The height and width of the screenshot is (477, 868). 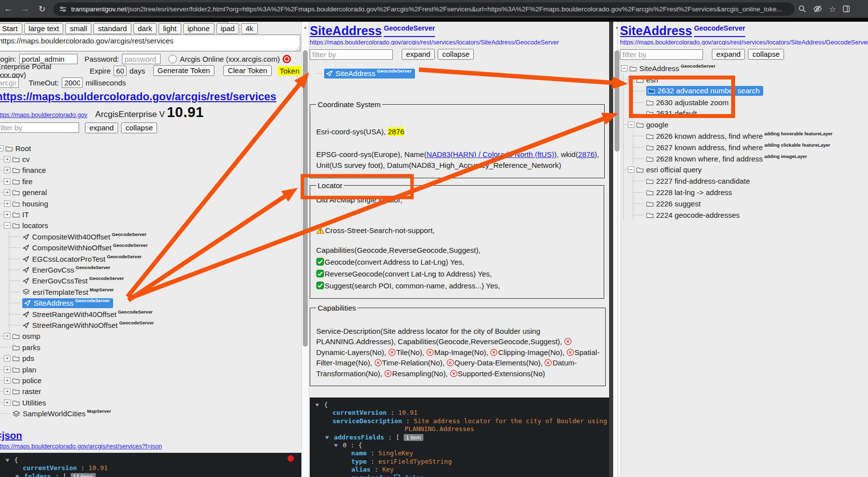 I want to click on bookmark-star-icon: ☆, so click(x=832, y=9).